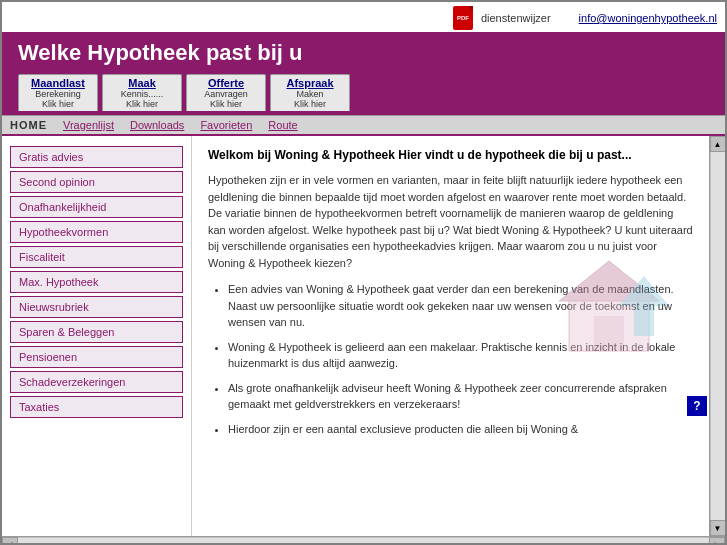  What do you see at coordinates (96, 407) in the screenshot?
I see `sidebar-item-taxaties: Taxaties` at bounding box center [96, 407].